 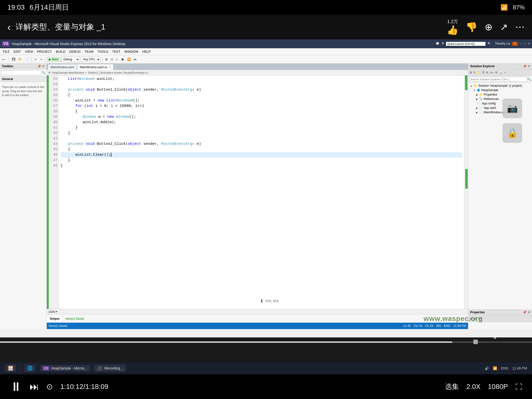 I want to click on sol-btn-code: </>, so click(x=492, y=73).